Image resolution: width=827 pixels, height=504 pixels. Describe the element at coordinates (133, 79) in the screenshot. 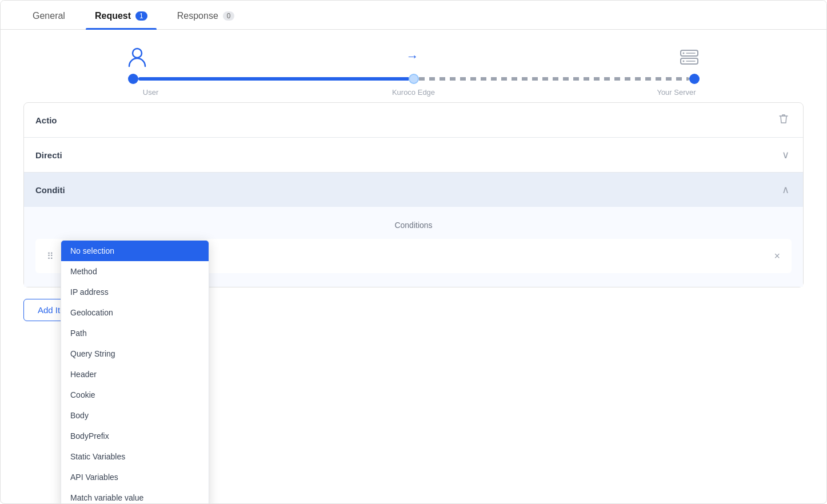

I see `dot-left` at that location.